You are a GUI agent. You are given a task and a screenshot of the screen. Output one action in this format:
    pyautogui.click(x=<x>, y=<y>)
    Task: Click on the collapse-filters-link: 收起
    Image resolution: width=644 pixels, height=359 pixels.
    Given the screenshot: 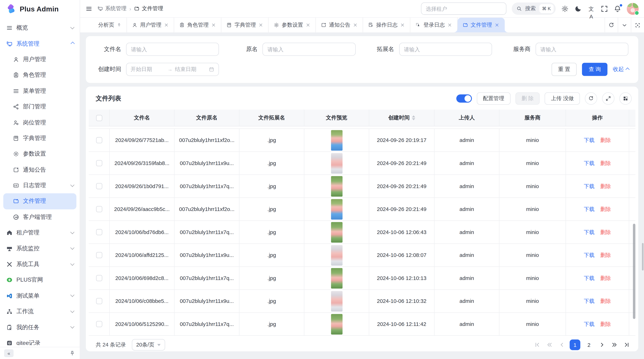 What is the action you would take?
    pyautogui.click(x=620, y=69)
    